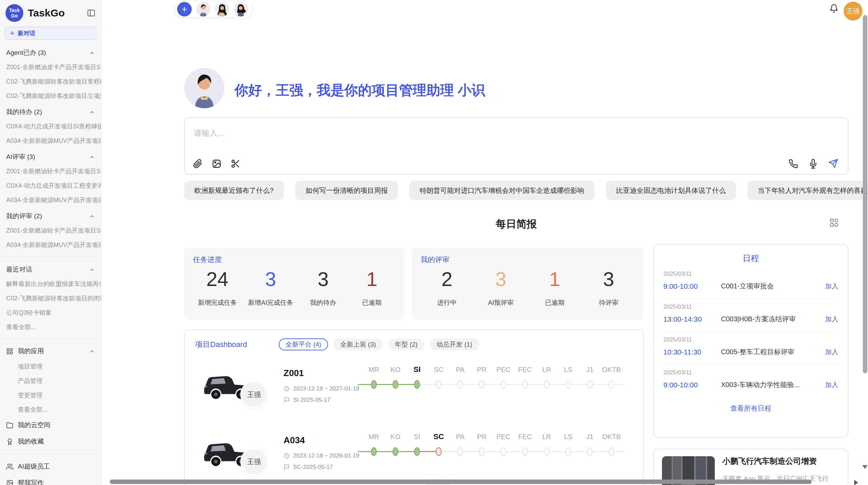 Image resolution: width=868 pixels, height=485 pixels. I want to click on view-all-conversations-link: 查看全部..., so click(51, 327).